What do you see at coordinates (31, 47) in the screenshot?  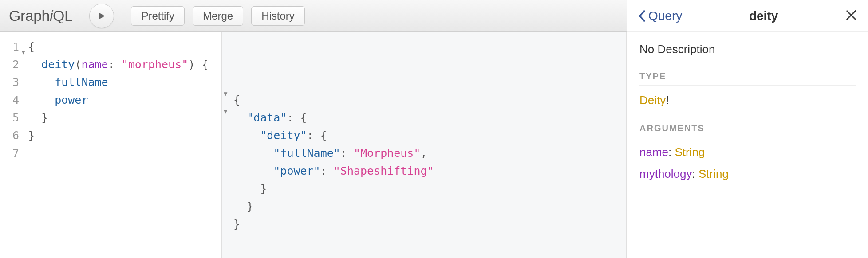 I see `code-token: {` at bounding box center [31, 47].